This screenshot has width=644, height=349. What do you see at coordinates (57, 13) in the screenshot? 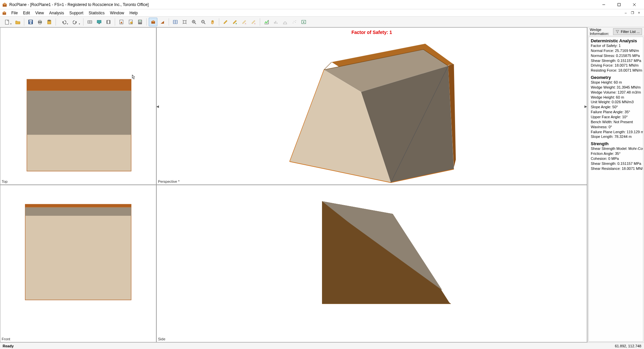
I see `menu-analysis: Analysis` at bounding box center [57, 13].